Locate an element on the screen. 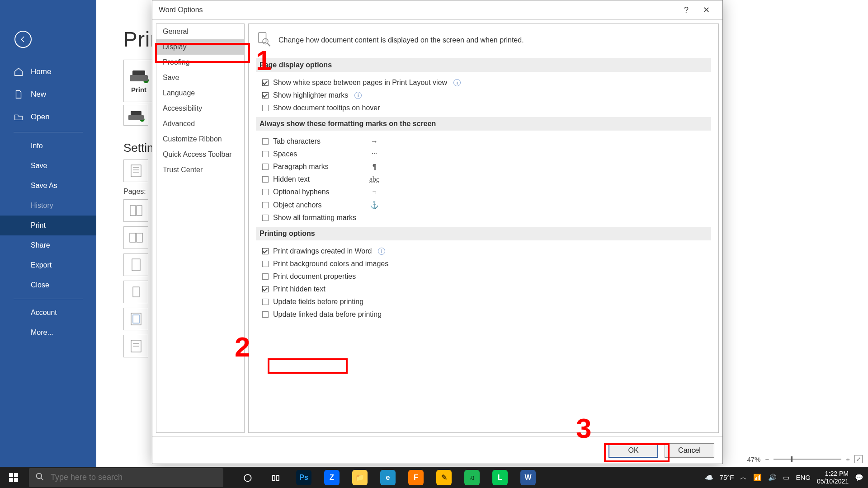 The width and height of the screenshot is (868, 488). cat-save: Save is located at coordinates (200, 78).